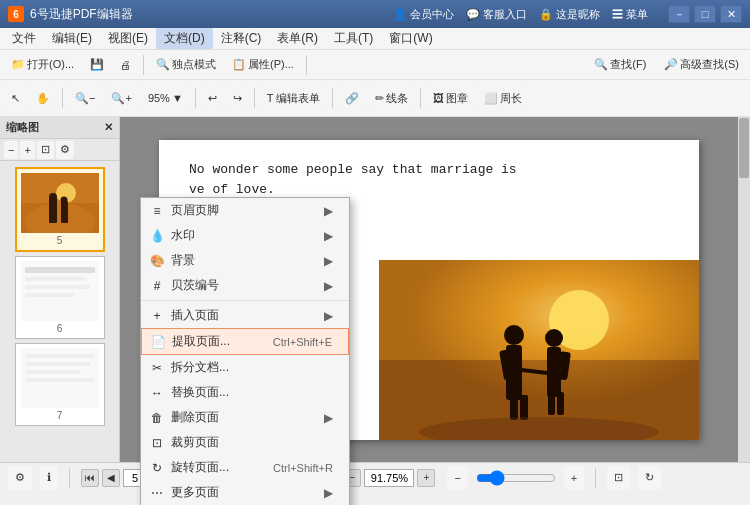 This screenshot has height=505, width=750. What do you see at coordinates (570, 14) in the screenshot?
I see `user-nickname: 🔒 这是昵称` at bounding box center [570, 14].